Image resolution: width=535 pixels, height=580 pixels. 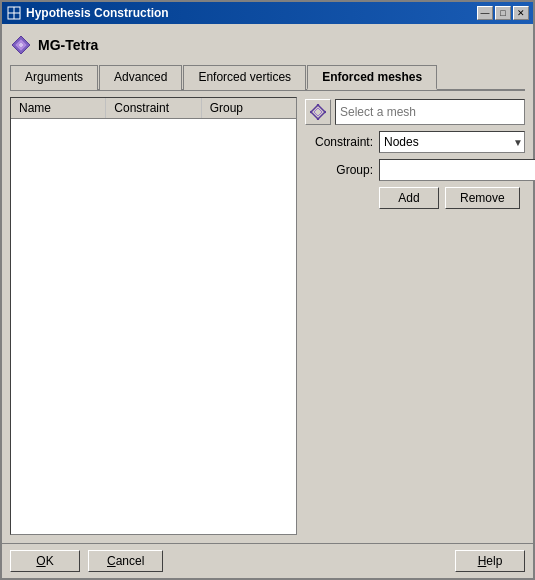 I want to click on ok-label: OK, so click(x=44, y=561).